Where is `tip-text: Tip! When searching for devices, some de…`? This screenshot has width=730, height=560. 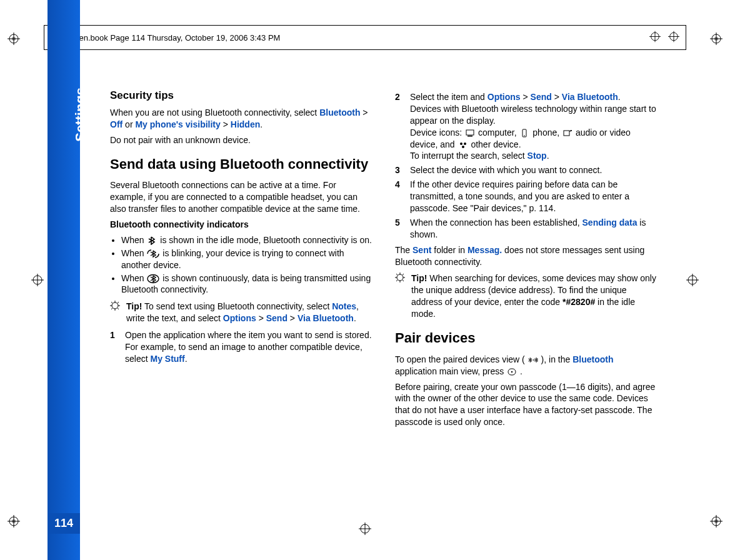
tip-text: Tip! When searching for devices, some de… is located at coordinates (534, 296).